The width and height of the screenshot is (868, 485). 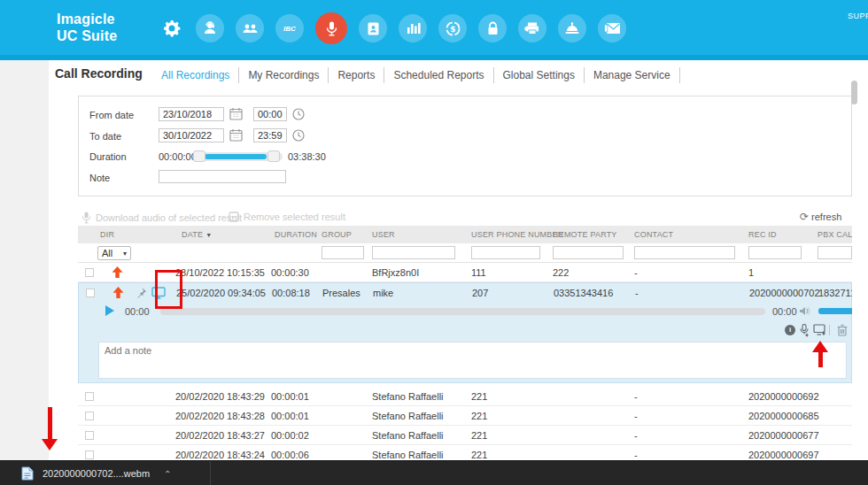 What do you see at coordinates (465, 396) in the screenshot?
I see `table-row: 20/02/2020 18:43:29 00:00:01 Stefano Raf…` at bounding box center [465, 396].